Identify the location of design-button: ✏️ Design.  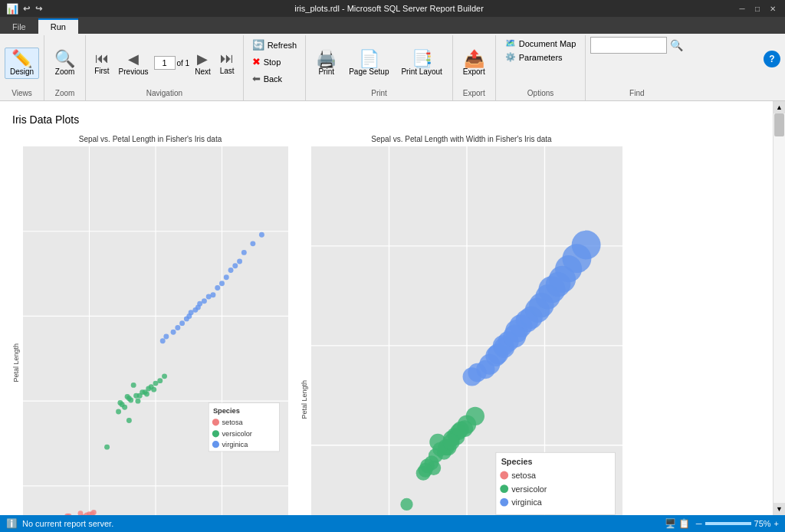
(21, 63).